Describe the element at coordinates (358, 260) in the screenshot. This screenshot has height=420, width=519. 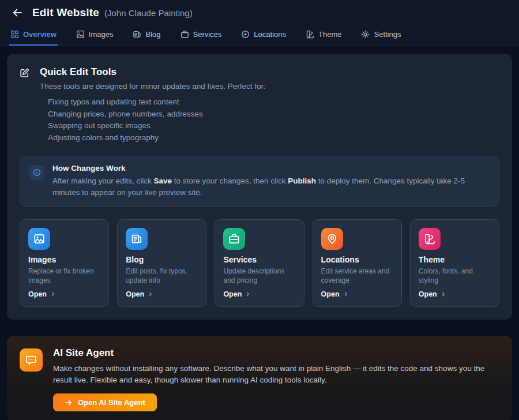
I see `tool-card-title: Locations` at that location.